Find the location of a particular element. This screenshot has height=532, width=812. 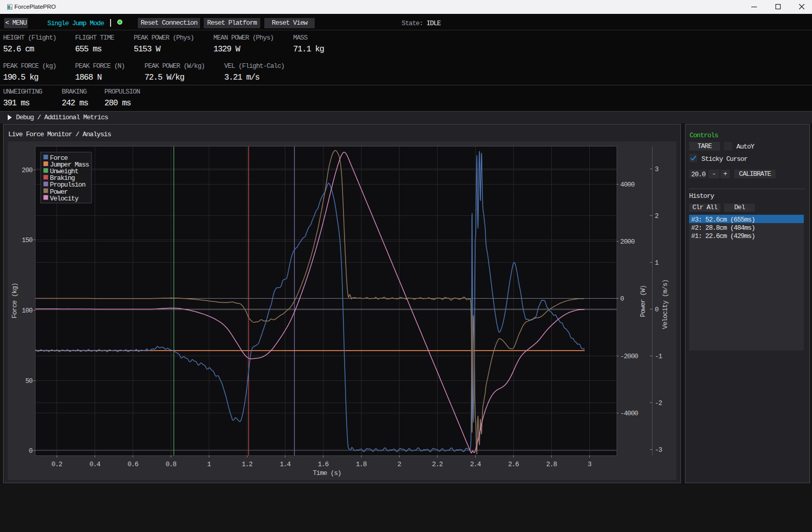

svg-text: 1.8 is located at coordinates (361, 465).